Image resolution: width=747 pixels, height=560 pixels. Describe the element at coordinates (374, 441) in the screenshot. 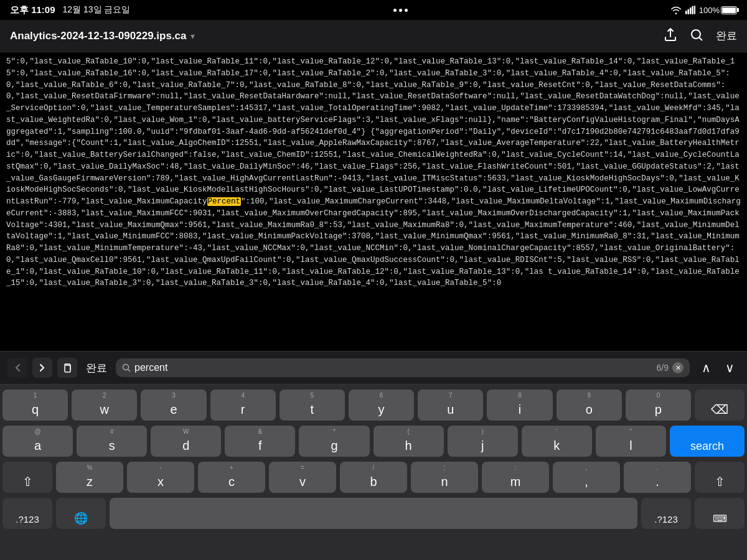

I see `keyboard-row-2: @a#sWd&f*g(h)j'k"lsearch` at that location.